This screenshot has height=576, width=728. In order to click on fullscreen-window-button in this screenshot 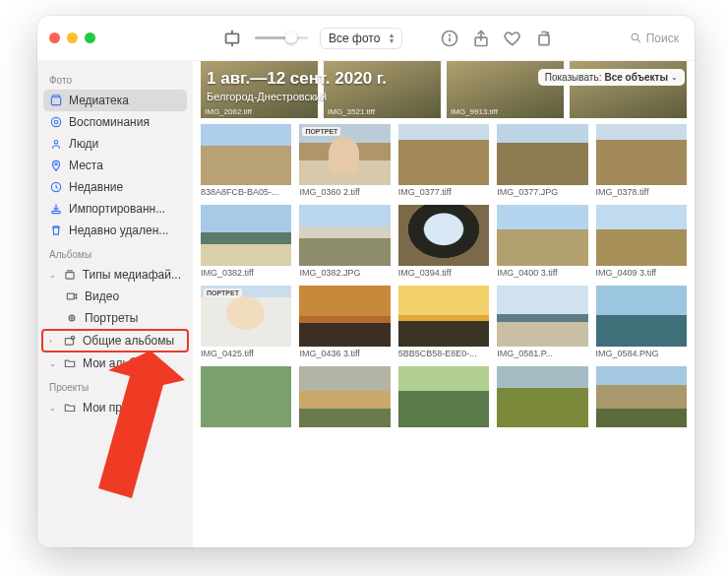, I will do `click(91, 37)`.